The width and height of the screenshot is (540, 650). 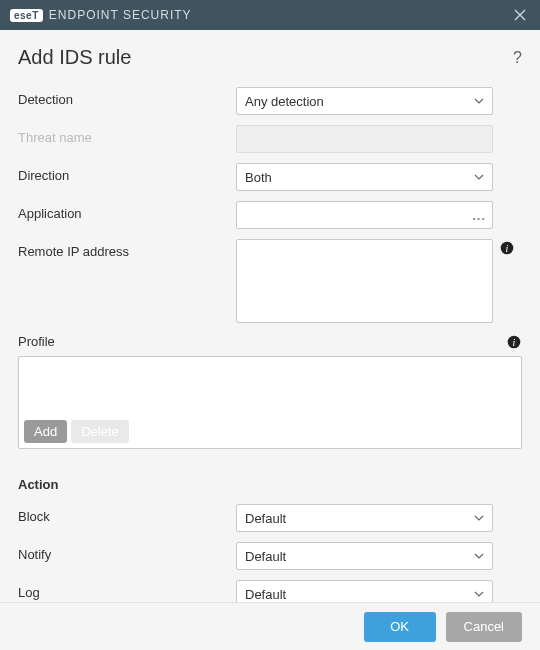 What do you see at coordinates (127, 514) in the screenshot?
I see `label-block: Block` at bounding box center [127, 514].